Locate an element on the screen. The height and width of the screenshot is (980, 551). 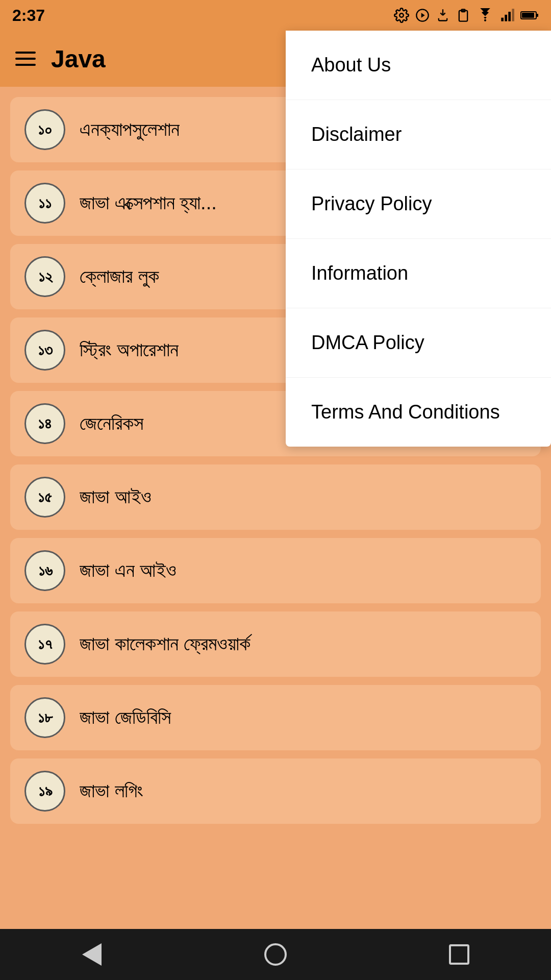
item-badge: ১৯ is located at coordinates (45, 791).